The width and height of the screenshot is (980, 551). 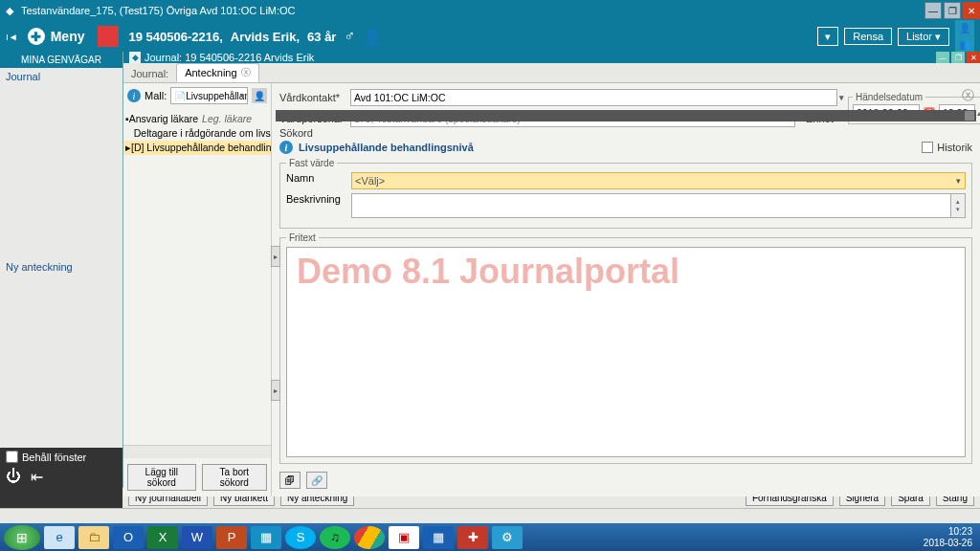 I want to click on template-select-value: Livsuppehållande..., so click(x=216, y=96).